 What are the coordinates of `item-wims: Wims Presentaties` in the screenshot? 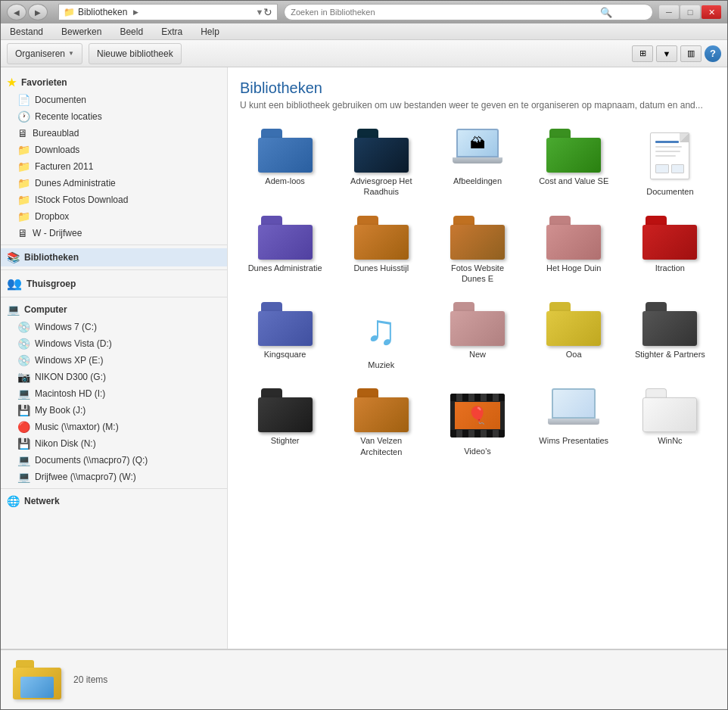 It's located at (574, 422).